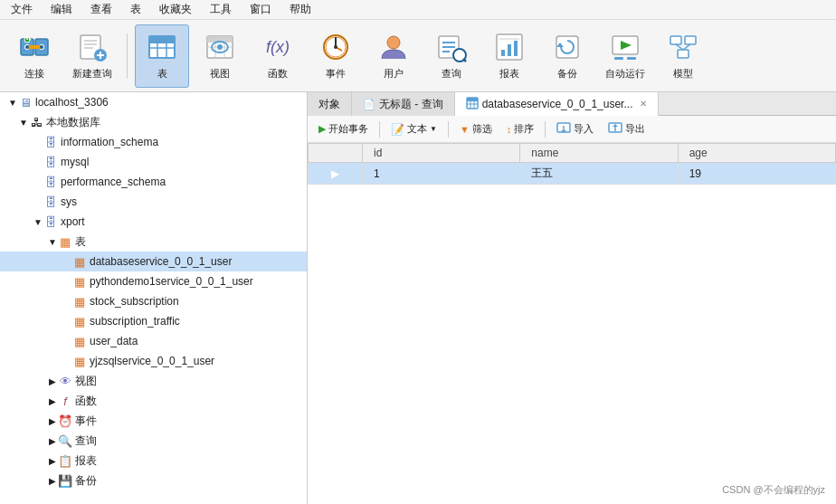 Image resolution: width=836 pixels, height=504 pixels. I want to click on toolbar-user: 用户, so click(394, 56).